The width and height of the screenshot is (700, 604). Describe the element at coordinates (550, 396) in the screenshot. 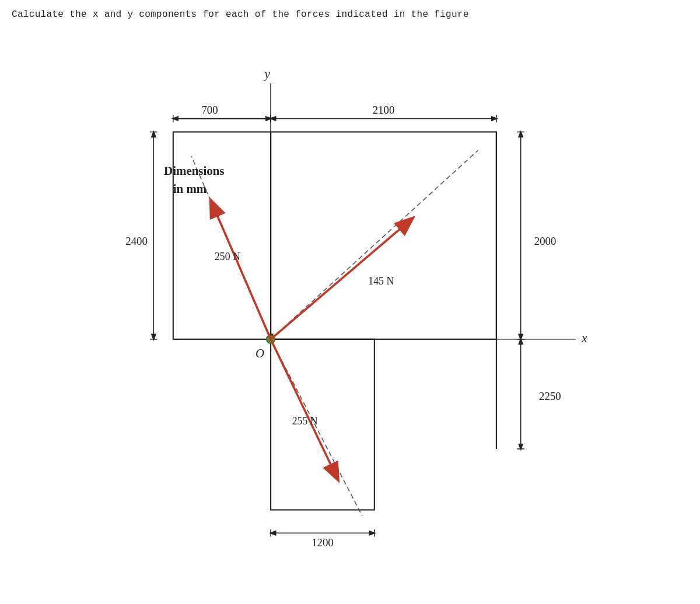

I see `dim-2250-label: 2250` at that location.